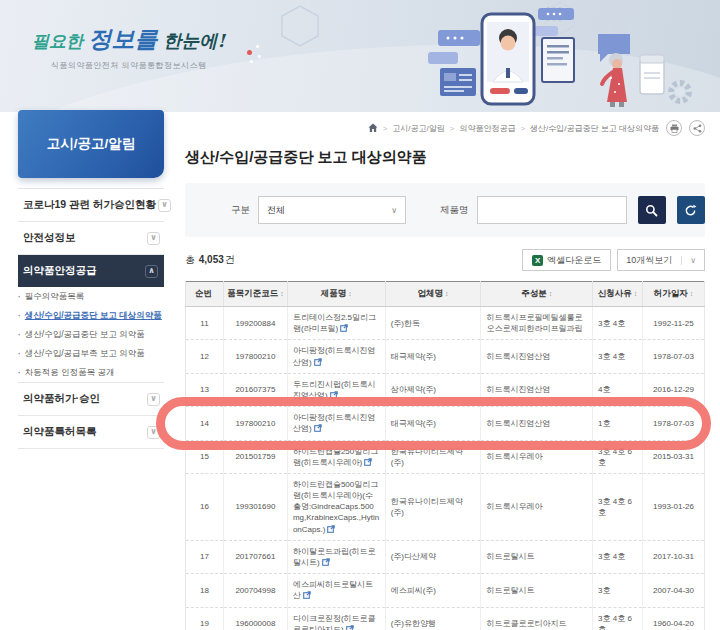 The width and height of the screenshot is (720, 630). Describe the element at coordinates (445, 158) in the screenshot. I see `page-title: 생산/수입/공급중단 보고 대상의약품` at that location.